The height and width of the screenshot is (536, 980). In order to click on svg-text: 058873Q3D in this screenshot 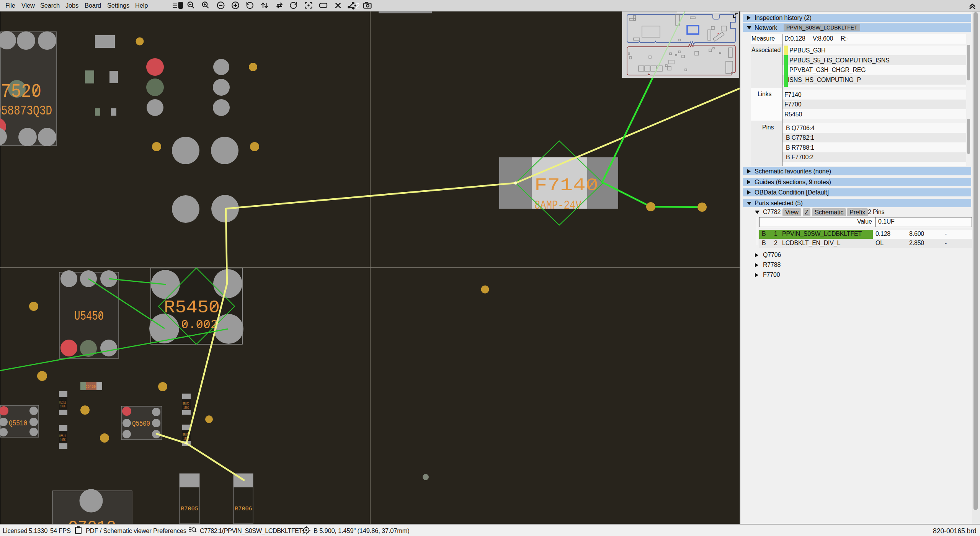, I will do `click(26, 111)`.